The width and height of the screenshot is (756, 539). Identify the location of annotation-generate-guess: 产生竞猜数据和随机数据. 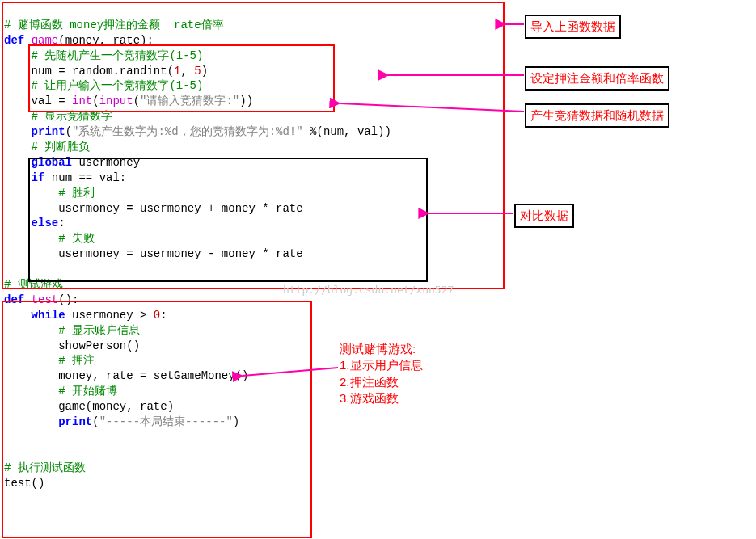
(597, 116).